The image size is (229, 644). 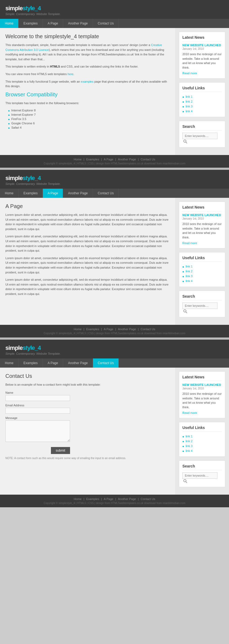 What do you see at coordinates (202, 45) in the screenshot?
I see `news-link: NEW WEBSITE LAUNCHED` at bounding box center [202, 45].